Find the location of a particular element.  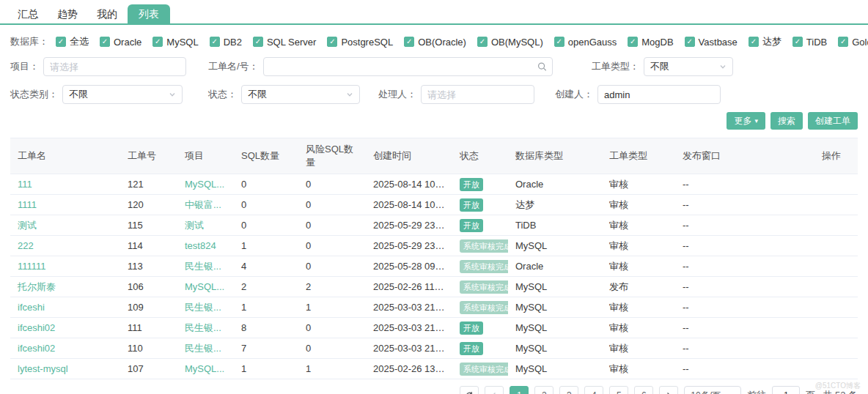

order-number-cell: 106 is located at coordinates (149, 287).